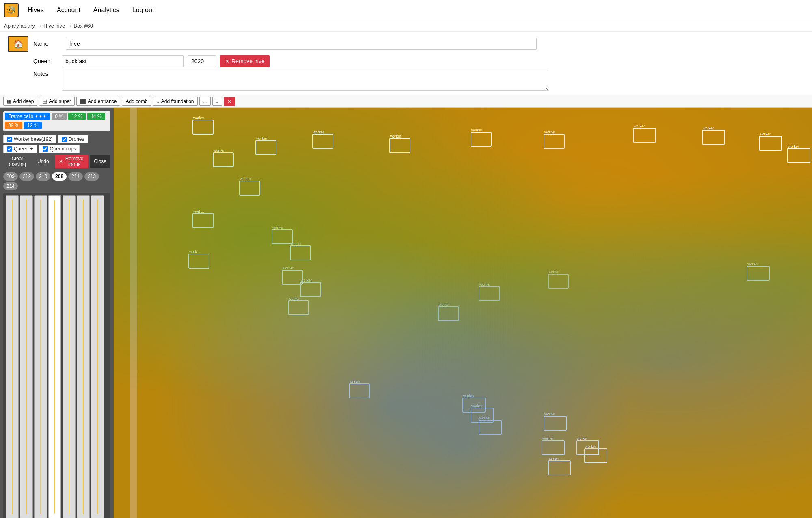 Image resolution: width=812 pixels, height=518 pixels. What do you see at coordinates (57, 121) in the screenshot?
I see `toolbar-row-2: Frame cells ✦✦✦ 0 % 12 % 14 % 39 % 12 %` at bounding box center [57, 121].